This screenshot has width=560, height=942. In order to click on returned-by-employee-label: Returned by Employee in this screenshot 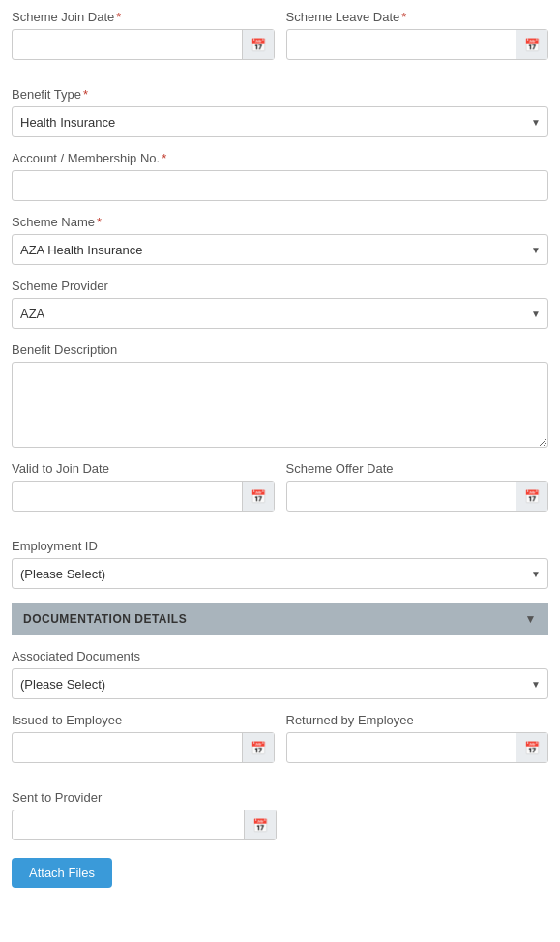, I will do `click(418, 720)`.